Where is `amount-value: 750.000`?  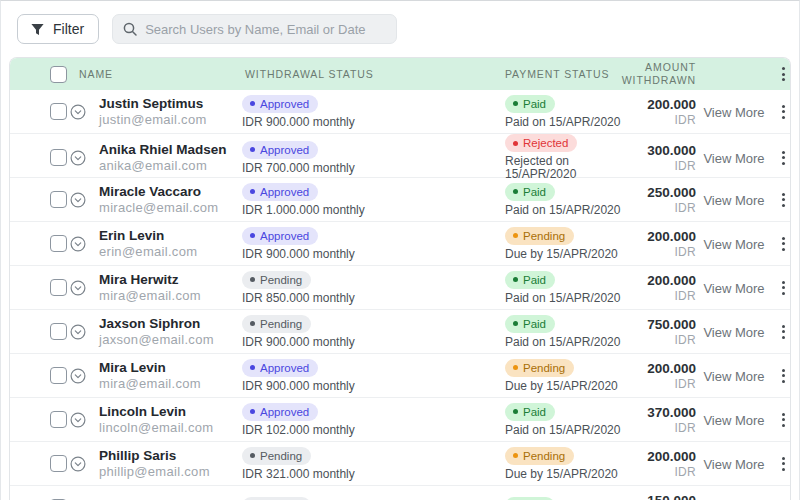 amount-value: 750.000 is located at coordinates (668, 324).